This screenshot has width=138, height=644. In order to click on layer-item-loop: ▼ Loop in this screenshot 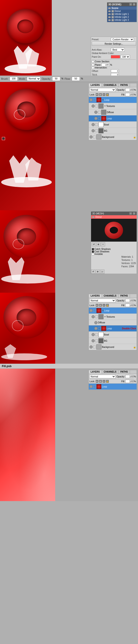, I will do `click(113, 100)`.